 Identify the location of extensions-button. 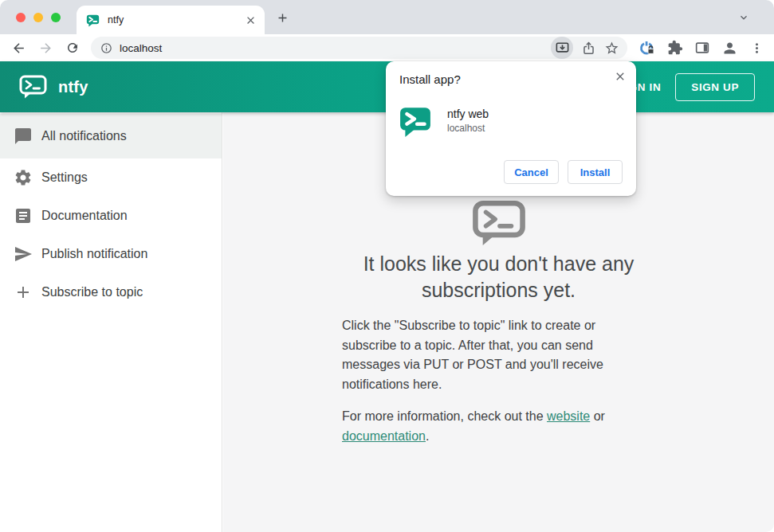
(675, 48).